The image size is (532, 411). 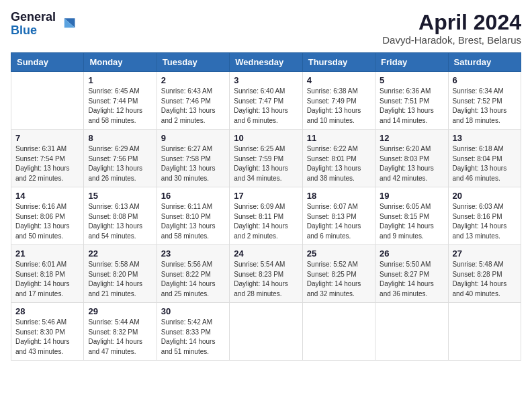 What do you see at coordinates (266, 164) in the screenshot?
I see `day-info: Sunrise: 6:25 AMSunset: 7:59 PMDaylight:…` at bounding box center [266, 164].